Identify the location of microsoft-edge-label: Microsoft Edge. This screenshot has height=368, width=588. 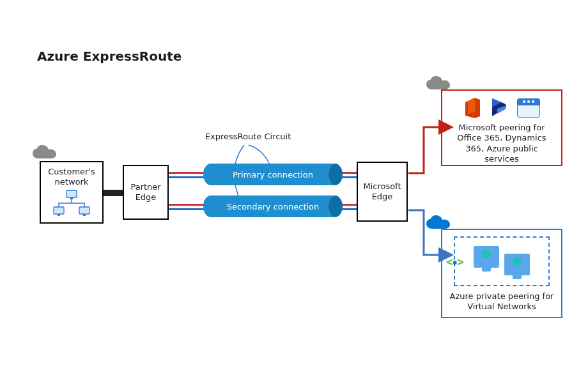
(382, 192).